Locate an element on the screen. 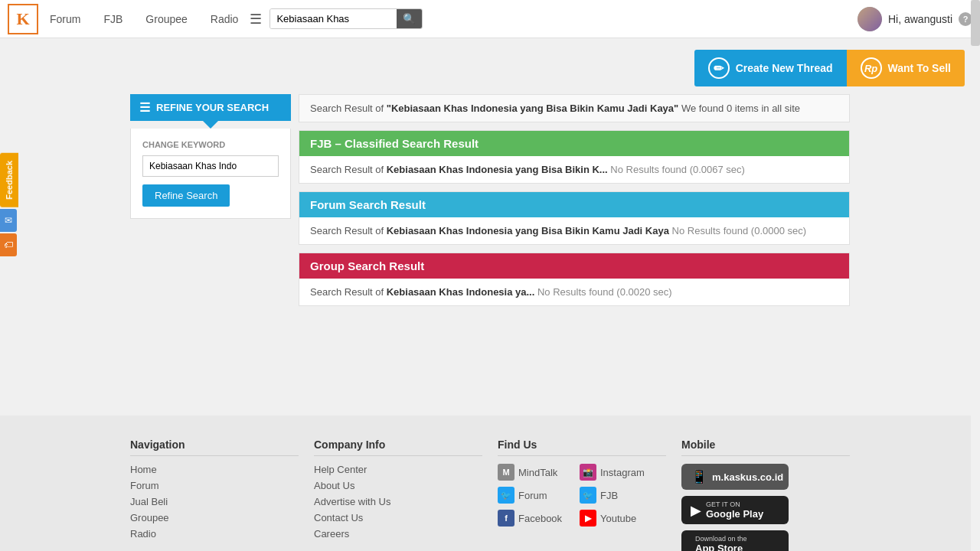 The image size is (980, 551). instagram-link: 📸 Instagram is located at coordinates (617, 472).